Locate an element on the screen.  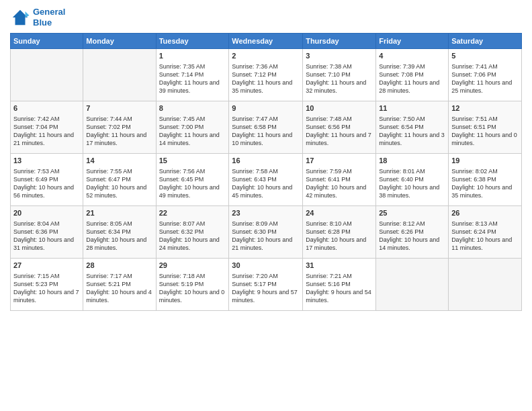
calendar-cell: 17Sunrise: 7:59 AM Sunset: 6:41 PM Dayli… is located at coordinates (340, 180).